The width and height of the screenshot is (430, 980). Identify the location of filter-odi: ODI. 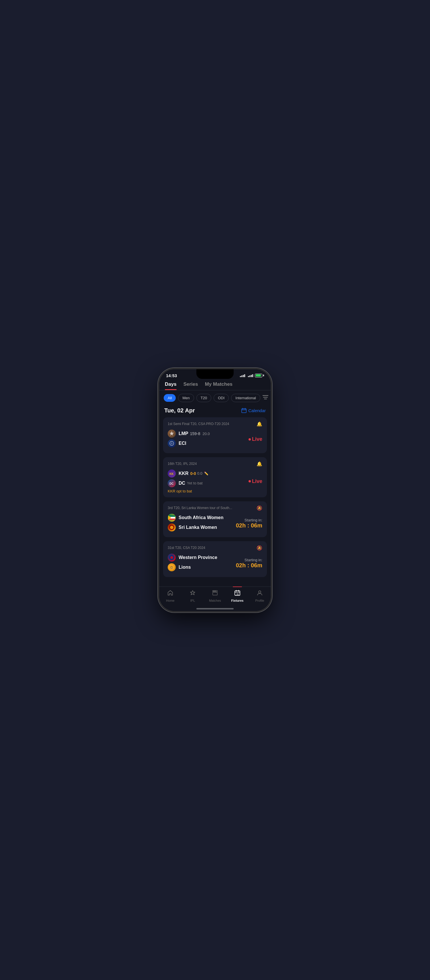
(221, 398).